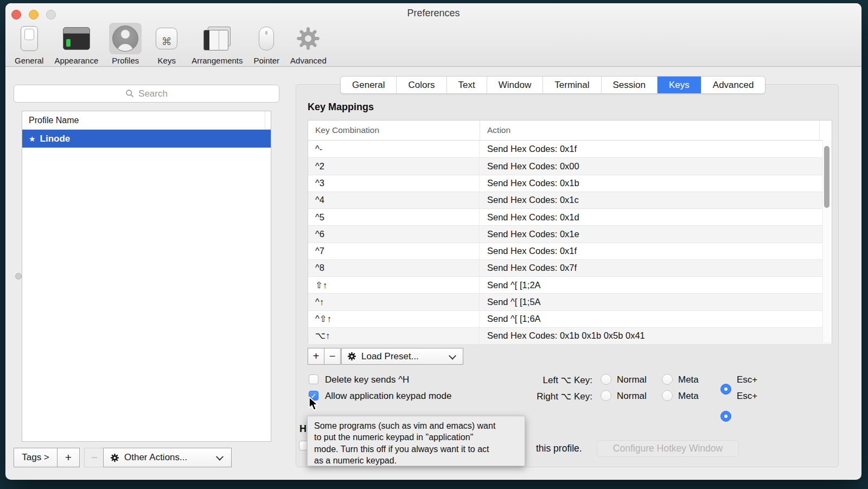 The image size is (868, 489). What do you see at coordinates (167, 39) in the screenshot?
I see `command-key-icon: ⌘` at bounding box center [167, 39].